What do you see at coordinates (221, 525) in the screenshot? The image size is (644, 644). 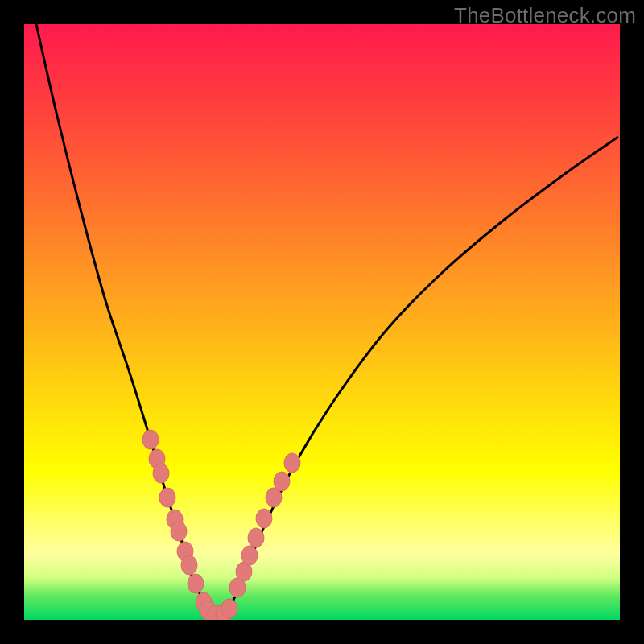 I see `data-markers` at bounding box center [221, 525].